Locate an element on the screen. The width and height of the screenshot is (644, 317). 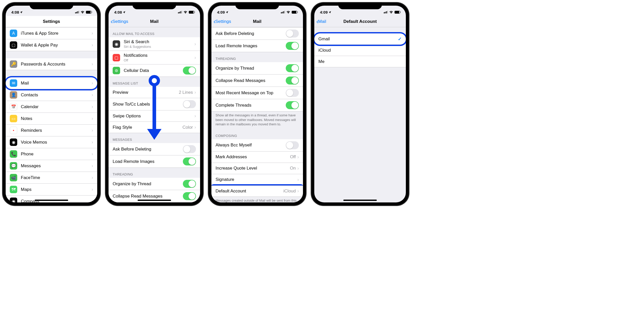
app-icon: 🔑 is located at coordinates (13, 64).